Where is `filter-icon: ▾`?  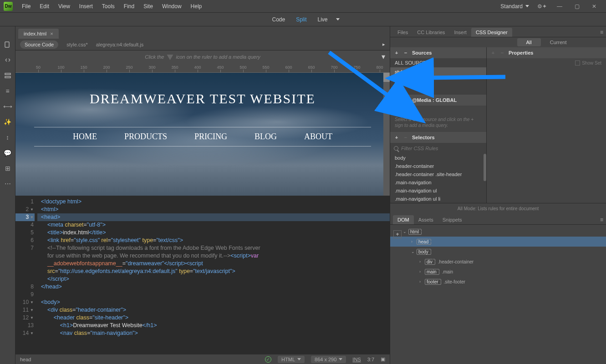 filter-icon: ▾ is located at coordinates (383, 56).